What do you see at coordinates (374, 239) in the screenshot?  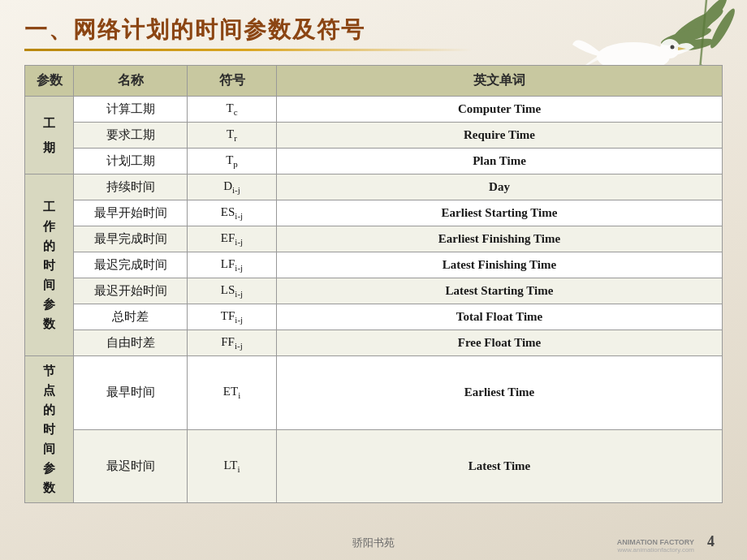 I see `table-row: 最早完成时间 EFi-j Earliest Finishing Time` at bounding box center [374, 239].